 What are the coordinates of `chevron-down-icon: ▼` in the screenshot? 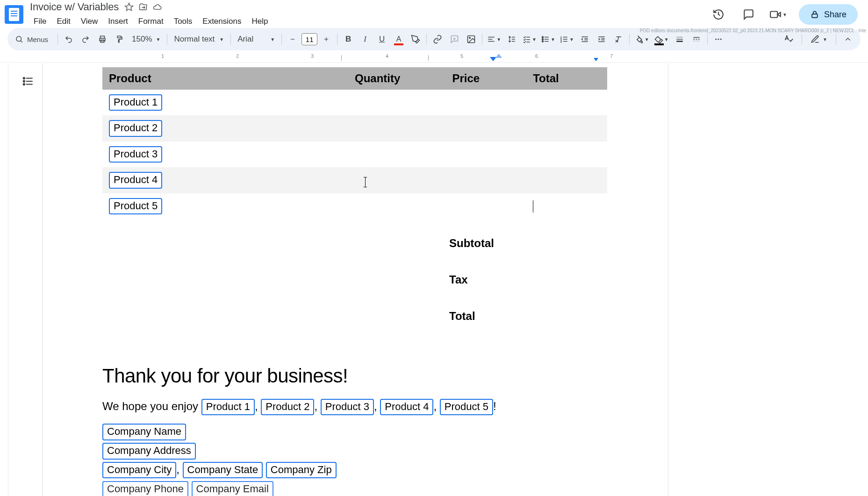 It's located at (785, 15).